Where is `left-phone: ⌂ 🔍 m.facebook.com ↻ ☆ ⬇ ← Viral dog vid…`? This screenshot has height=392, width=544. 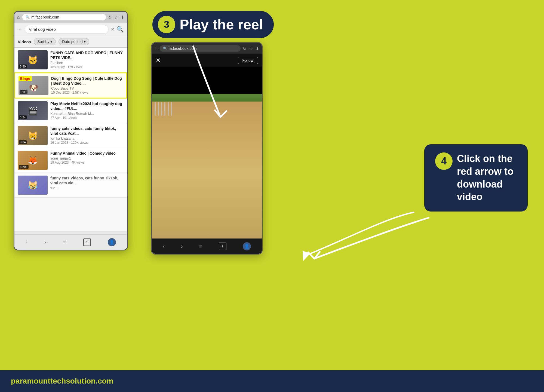
left-phone: ⌂ 🔍 m.facebook.com ↻ ☆ ⬇ ← Viral dog vid… is located at coordinates (71, 131).